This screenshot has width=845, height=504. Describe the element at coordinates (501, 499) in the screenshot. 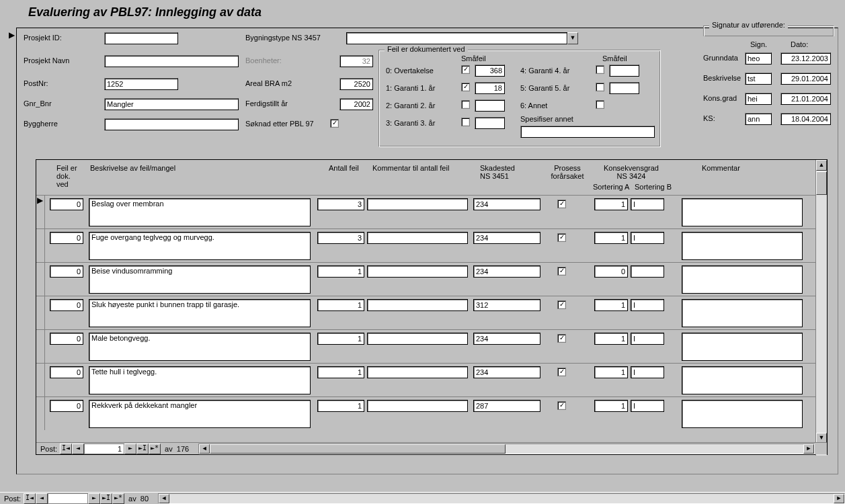

I see `outer-hscrollbar: ◄ ►` at that location.